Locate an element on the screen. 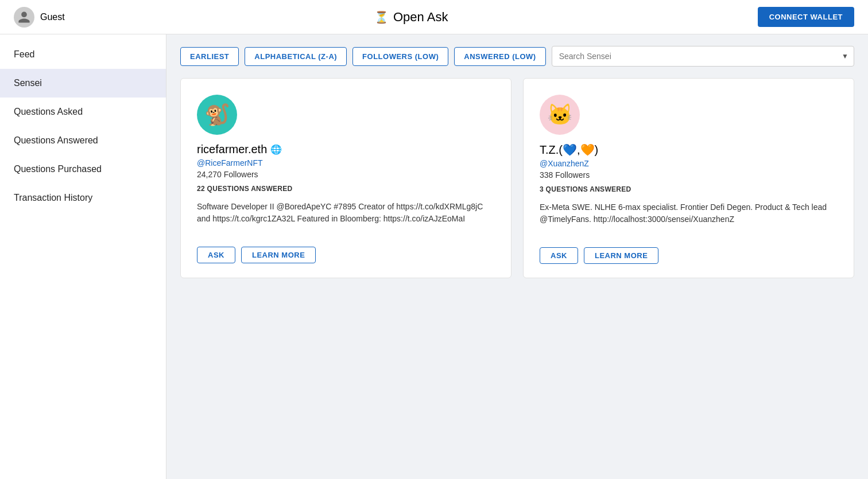 This screenshot has width=868, height=479. sensei-name-tz: T.Z.(💙,🧡) is located at coordinates (689, 150).